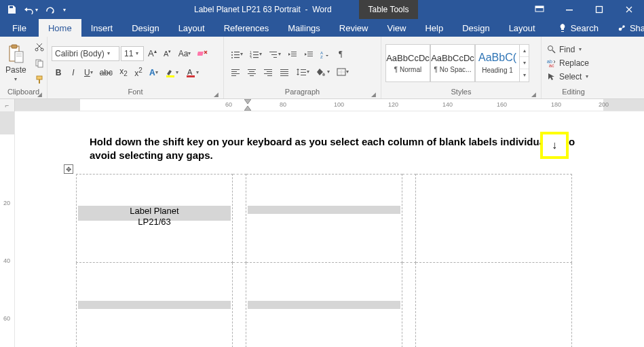  What do you see at coordinates (275, 54) in the screenshot?
I see `multilevel-list-button: ▾` at bounding box center [275, 54].